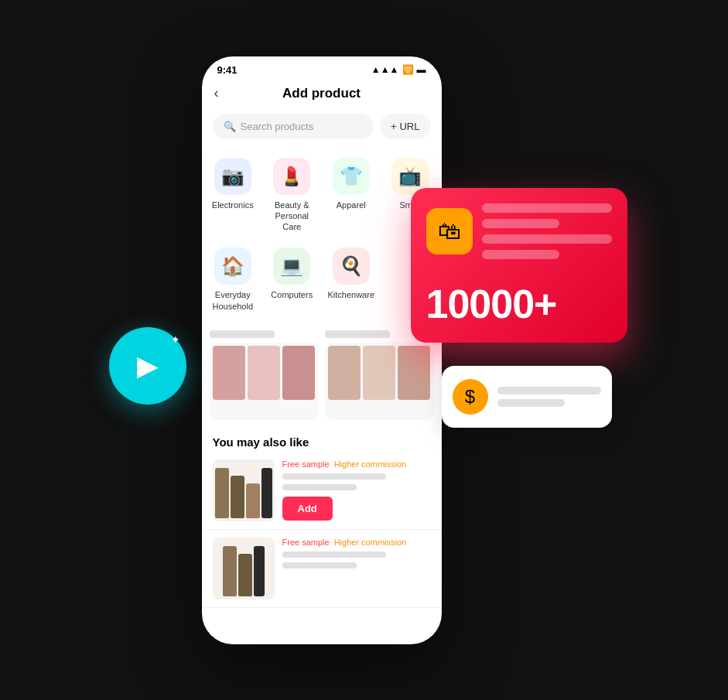  What do you see at coordinates (371, 542) in the screenshot?
I see `higher-commission-tag-2: Higher commission` at bounding box center [371, 542].